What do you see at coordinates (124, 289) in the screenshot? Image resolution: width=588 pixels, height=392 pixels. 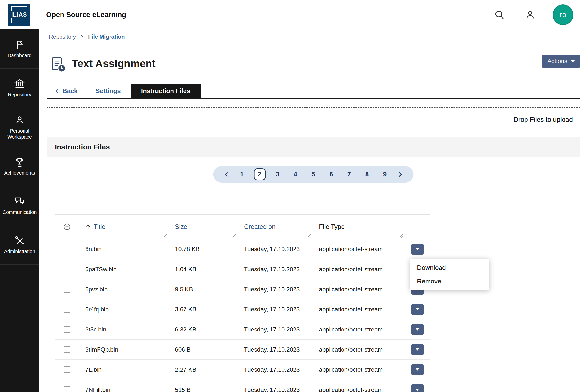 I see `cell-title: 6pvz.bin` at bounding box center [124, 289].